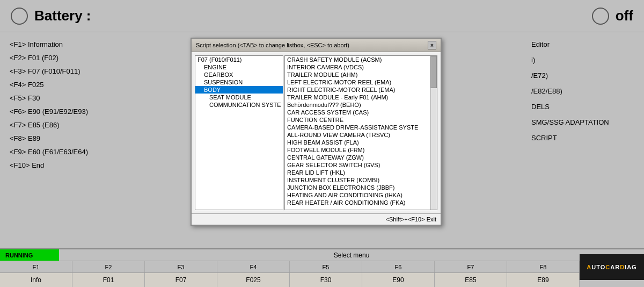  I want to click on fn-key-f5: F5, so click(326, 267).